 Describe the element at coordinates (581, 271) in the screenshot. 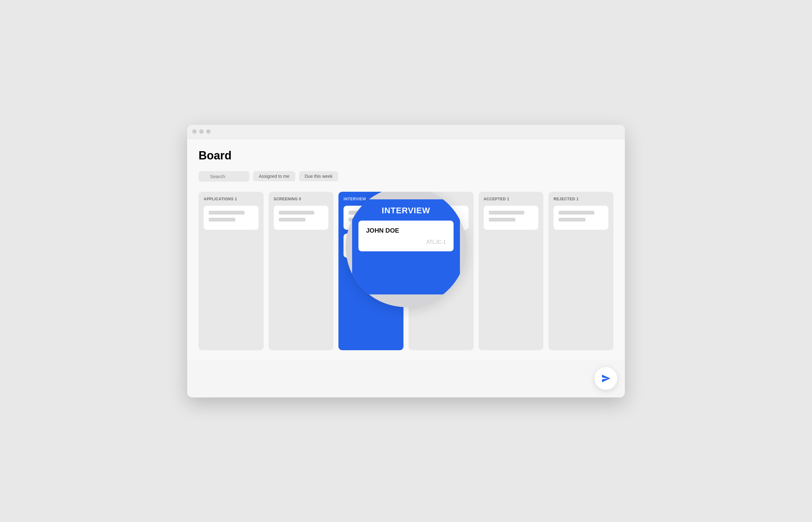

I see `column-rejected: REJECTED 1` at that location.